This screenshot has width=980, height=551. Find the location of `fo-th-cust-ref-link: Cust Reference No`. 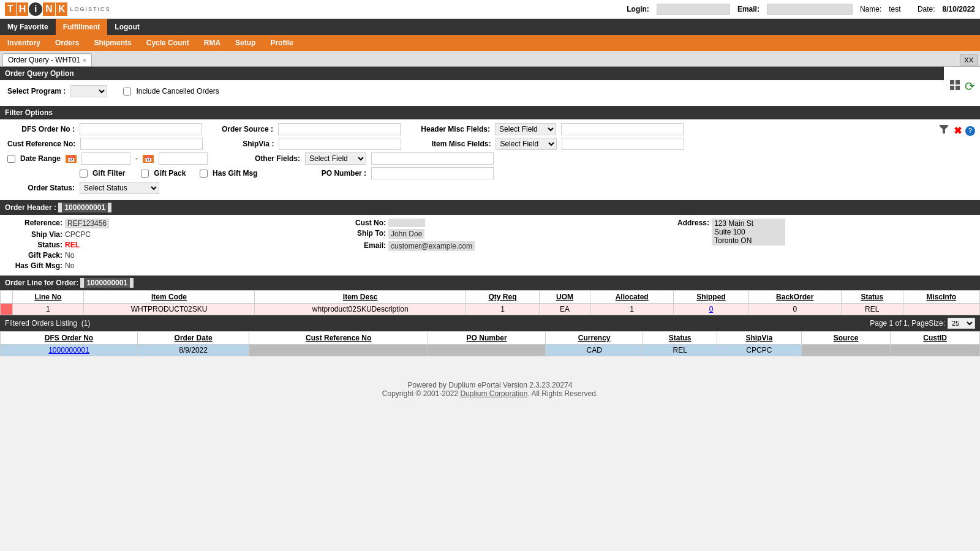

fo-th-cust-ref-link: Cust Reference No is located at coordinates (338, 338).